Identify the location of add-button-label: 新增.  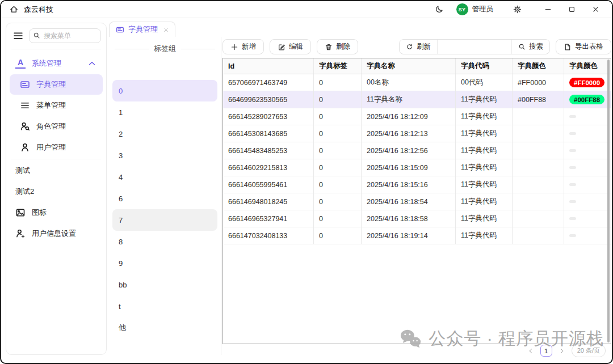
(249, 46).